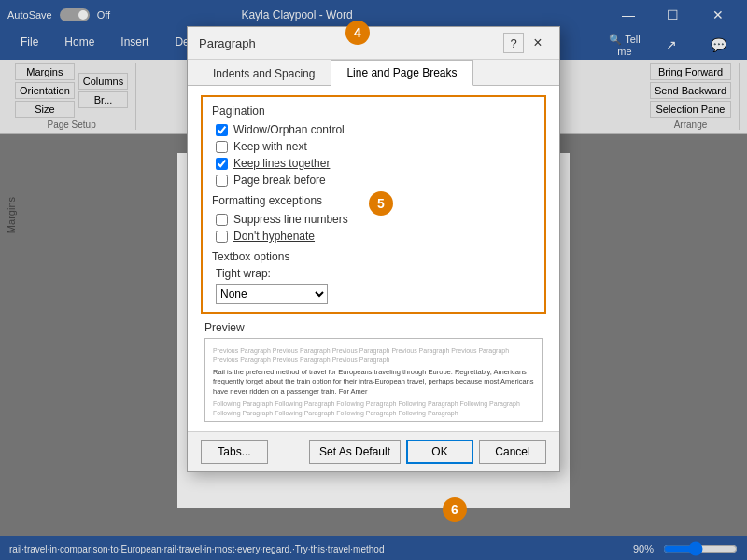 The image size is (747, 560). Describe the element at coordinates (374, 257) in the screenshot. I see `textbox-options-title: Textbox options` at that location.